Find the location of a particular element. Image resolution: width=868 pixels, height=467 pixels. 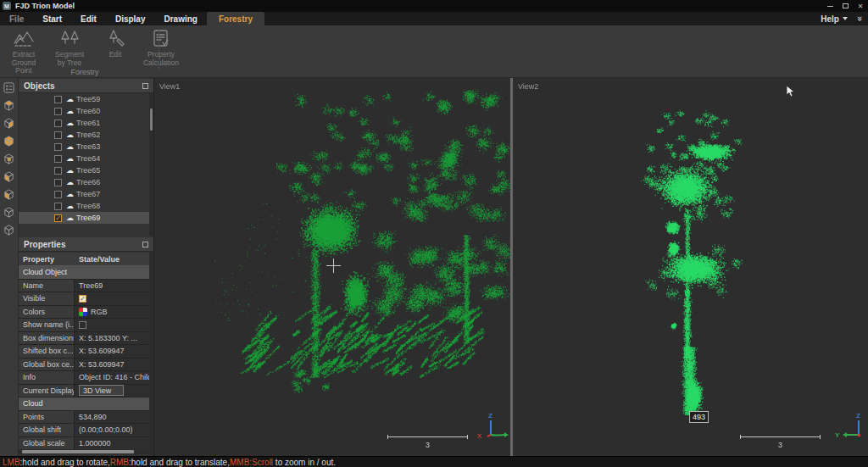

ribbon-group-label: Forestry is located at coordinates (85, 72).